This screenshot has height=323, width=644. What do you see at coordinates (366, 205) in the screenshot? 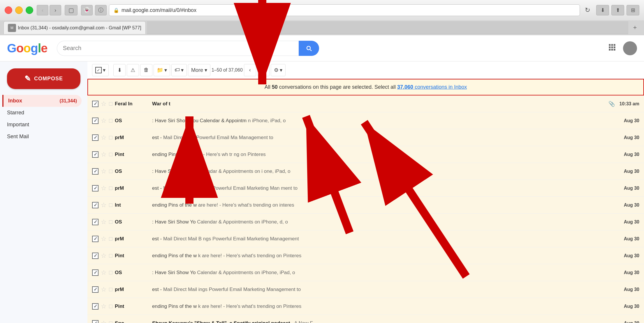
I see `email-row: ✓ ☆ □ Int ending Pins of the w are here!…` at bounding box center [366, 205].